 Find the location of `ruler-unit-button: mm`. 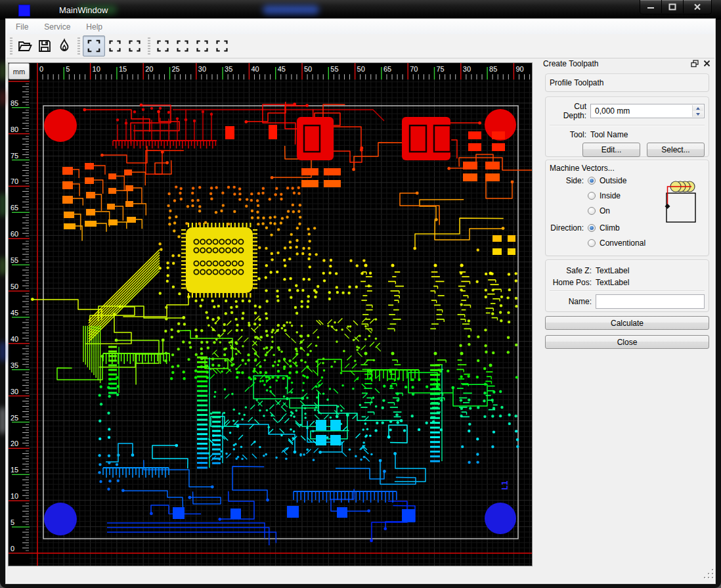

ruler-unit-button: mm is located at coordinates (19, 71).